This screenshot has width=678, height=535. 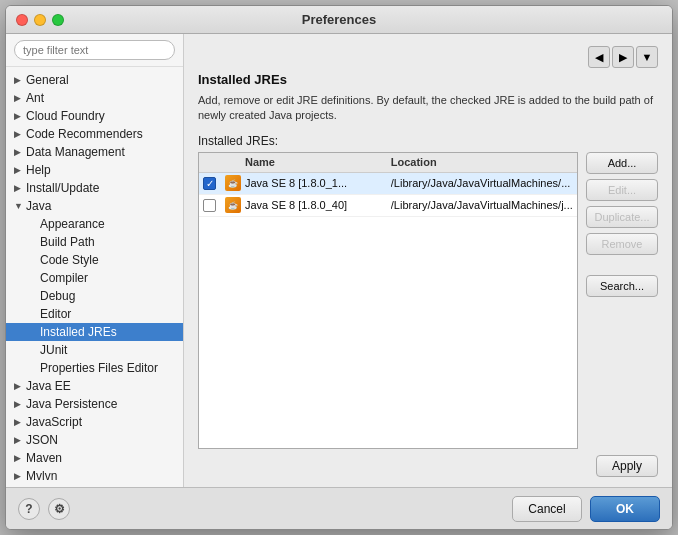 I want to click on sidebar-item-label: Compiler, so click(x=64, y=278).